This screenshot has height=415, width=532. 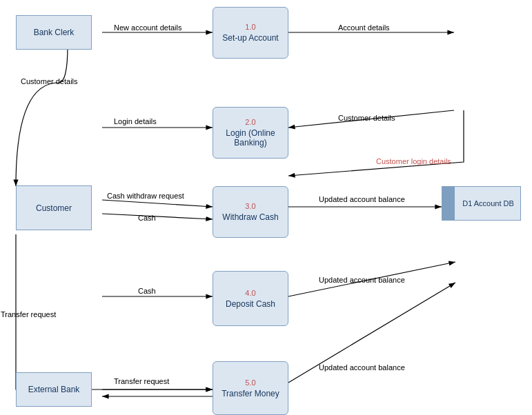 I want to click on datastore-label: D1 Account DB, so click(x=489, y=203).